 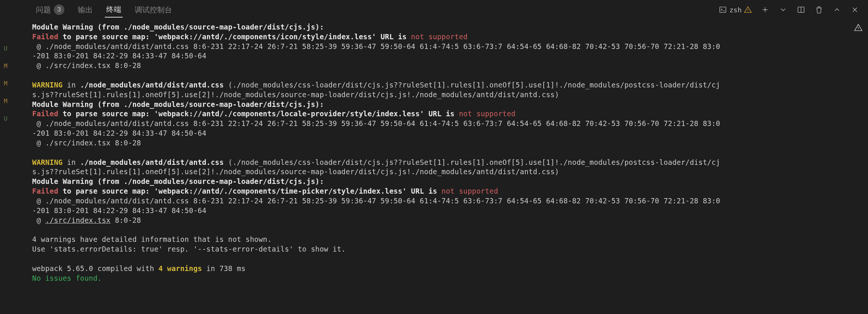 What do you see at coordinates (78, 220) in the screenshot?
I see `log-link: ./src/index.tsx` at bounding box center [78, 220].